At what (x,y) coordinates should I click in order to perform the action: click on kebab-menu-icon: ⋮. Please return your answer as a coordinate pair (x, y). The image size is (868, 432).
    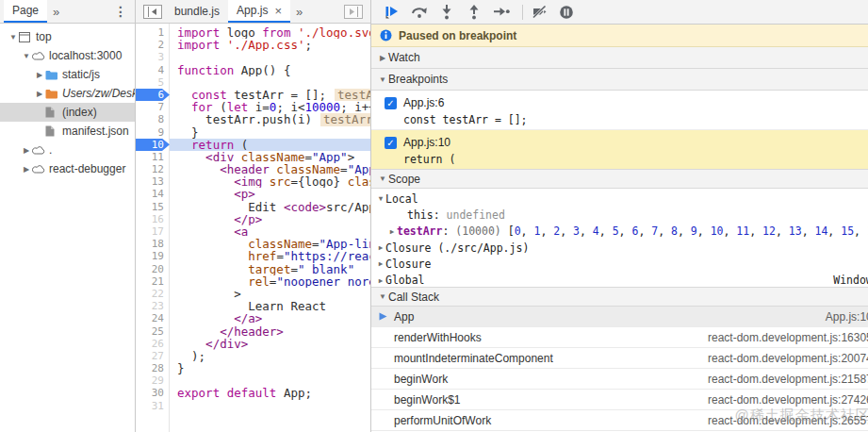
    Looking at the image, I should click on (121, 11).